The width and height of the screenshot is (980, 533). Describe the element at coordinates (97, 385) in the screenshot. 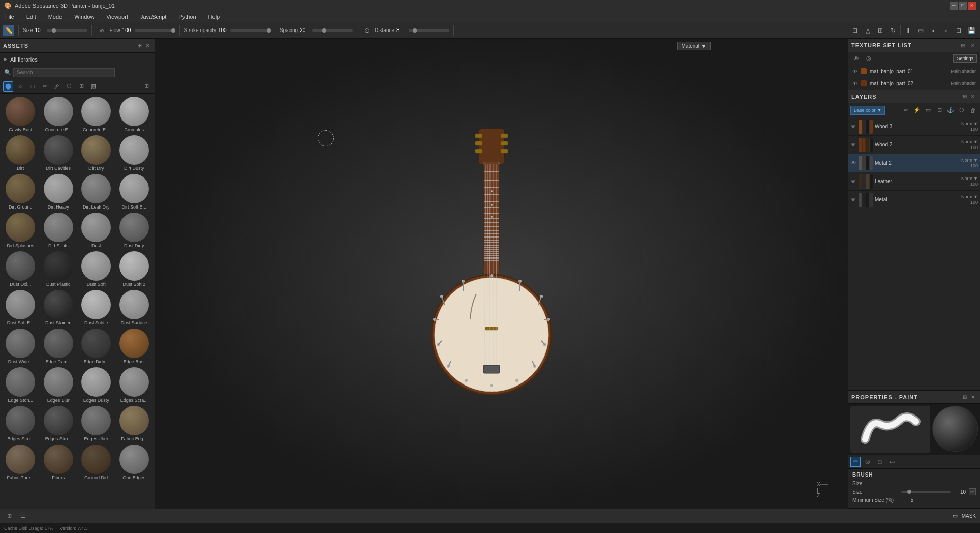

I see `asset-item: Edges Dusty` at that location.